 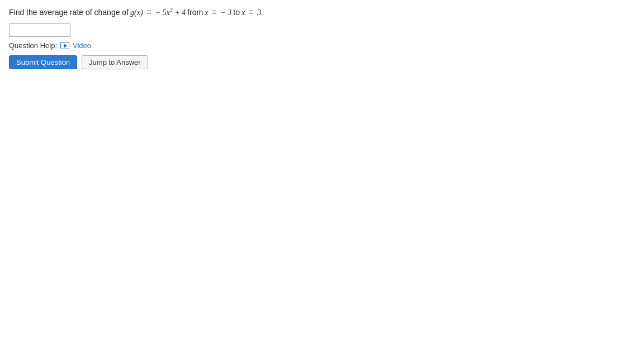 What do you see at coordinates (243, 13) in the screenshot?
I see `upper-x: x` at bounding box center [243, 13].